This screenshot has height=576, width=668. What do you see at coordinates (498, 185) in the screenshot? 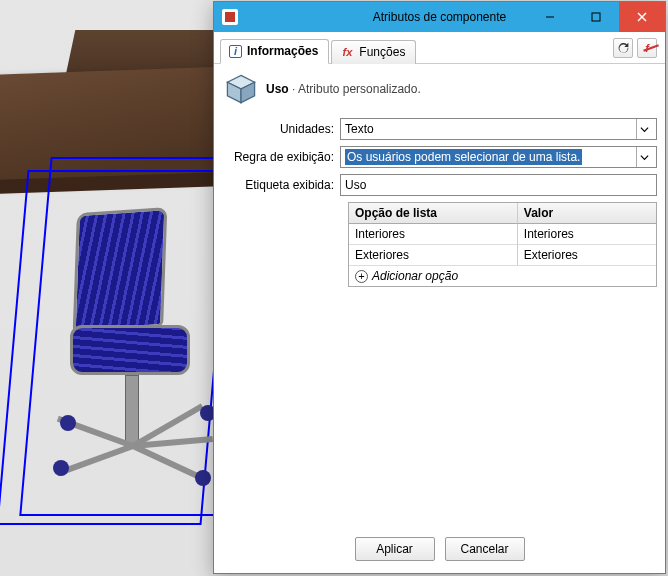
I see `shown-label-input` at bounding box center [498, 185].